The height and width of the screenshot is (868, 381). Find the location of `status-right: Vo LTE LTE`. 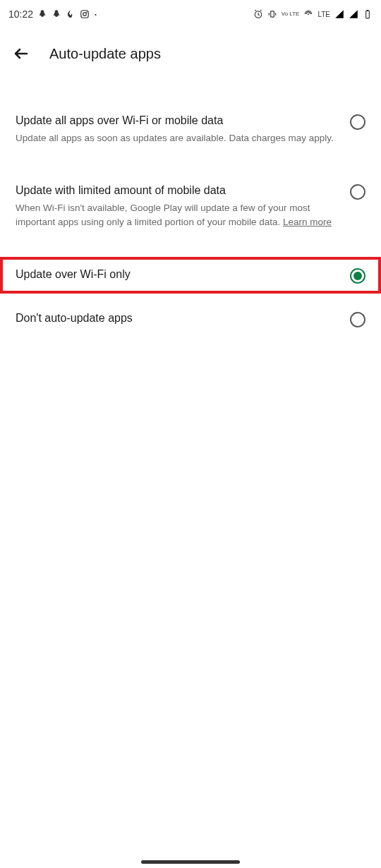

status-right: Vo LTE LTE is located at coordinates (313, 14).